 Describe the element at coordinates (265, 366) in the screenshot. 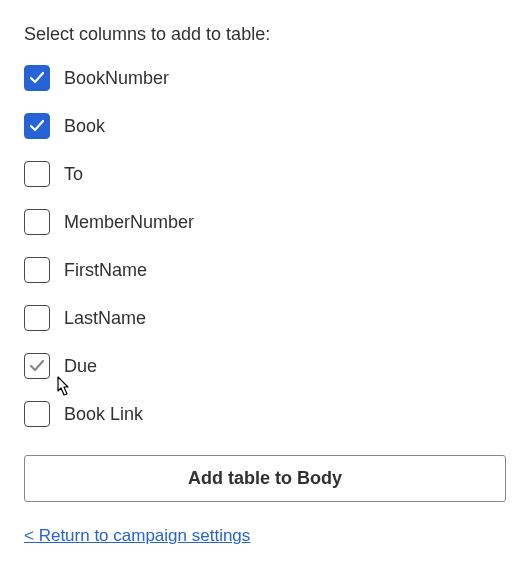

I see `checkbox-row-due: Due` at that location.